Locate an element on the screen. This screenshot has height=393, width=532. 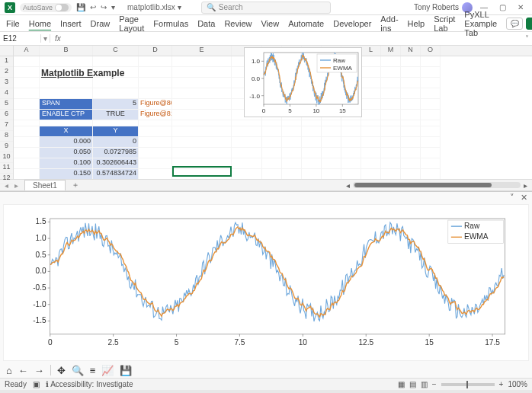
view-normal-icon: ▦ is located at coordinates (401, 384).